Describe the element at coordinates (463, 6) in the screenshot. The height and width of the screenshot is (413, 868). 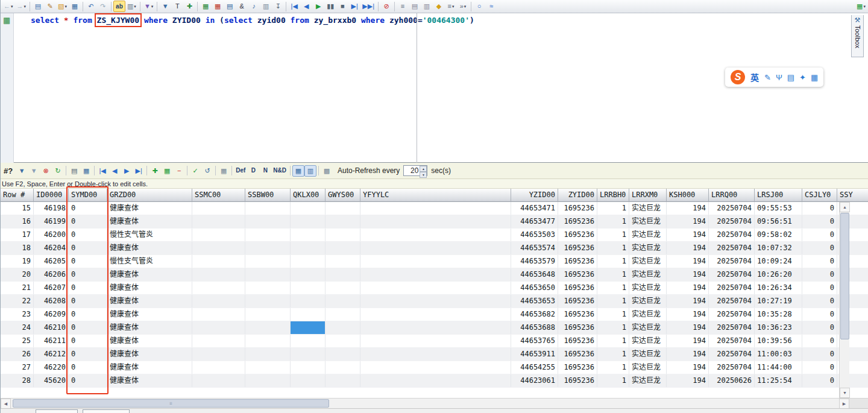
I see `chevron-more-icon: »▾` at that location.